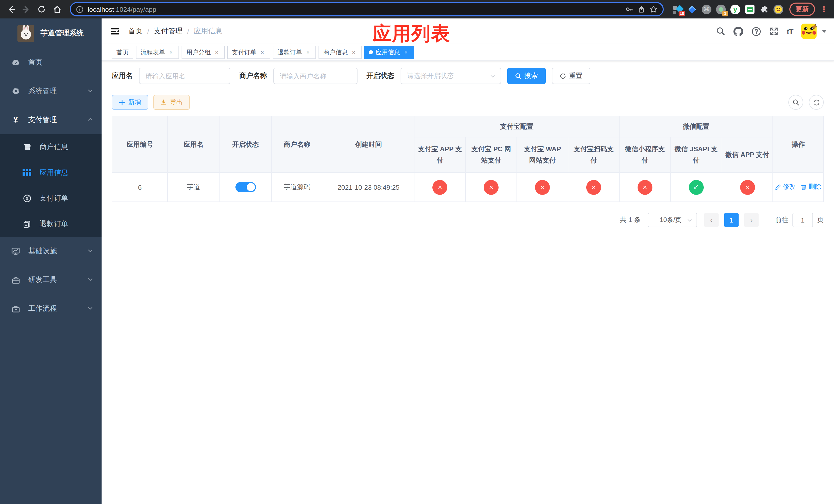 The width and height of the screenshot is (834, 504). I want to click on download-icon, so click(163, 102).